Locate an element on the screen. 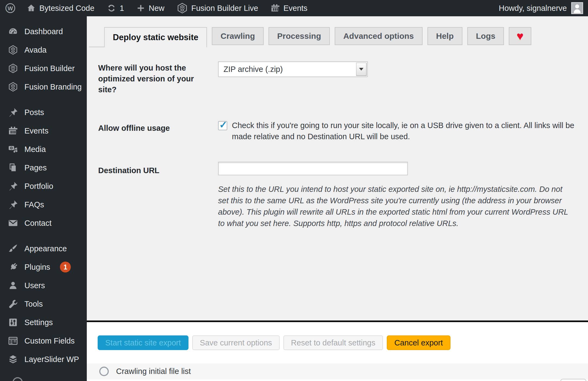  offline-usage-label: Allow offline usage is located at coordinates (158, 131).